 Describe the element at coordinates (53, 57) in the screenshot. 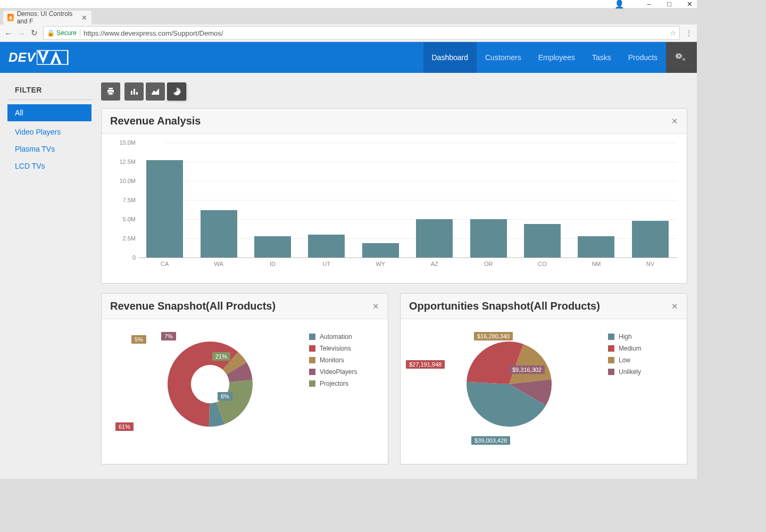

I see `brand-av-icon` at that location.